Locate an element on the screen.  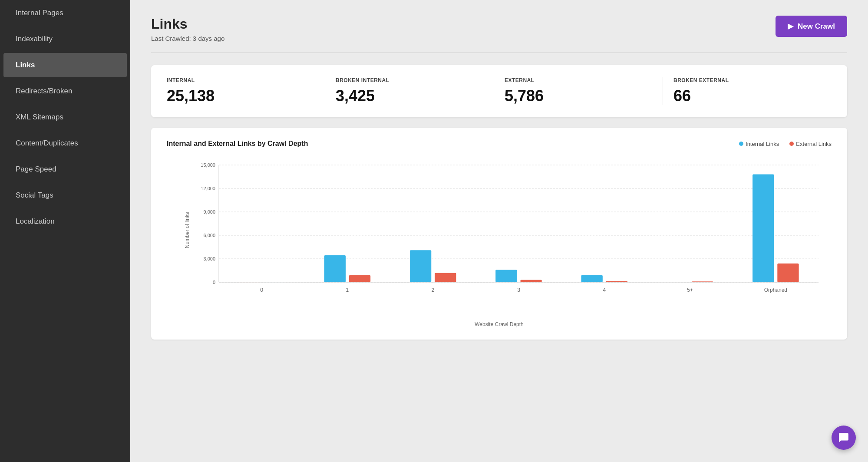
legend-item: External Links is located at coordinates (810, 144).